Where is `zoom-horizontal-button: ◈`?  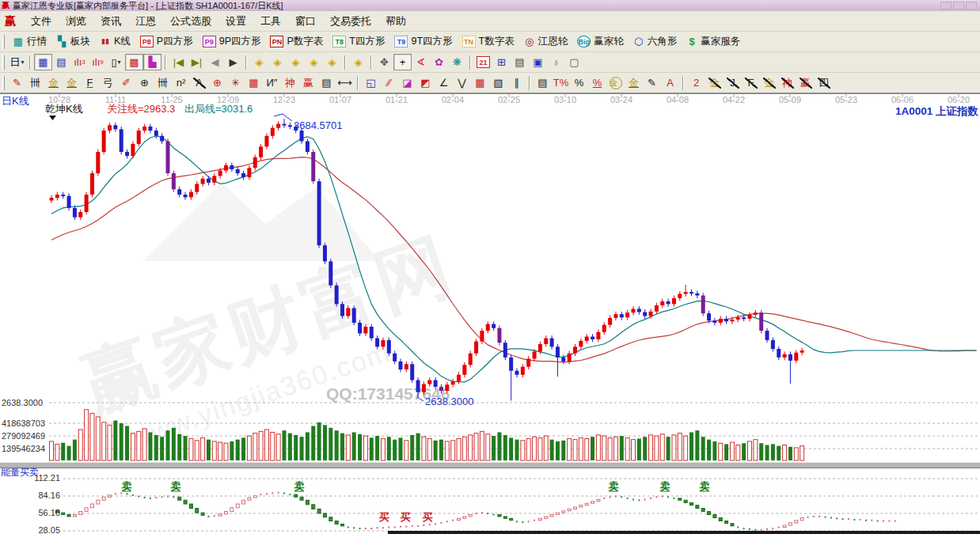 zoom-horizontal-button: ◈ is located at coordinates (296, 62).